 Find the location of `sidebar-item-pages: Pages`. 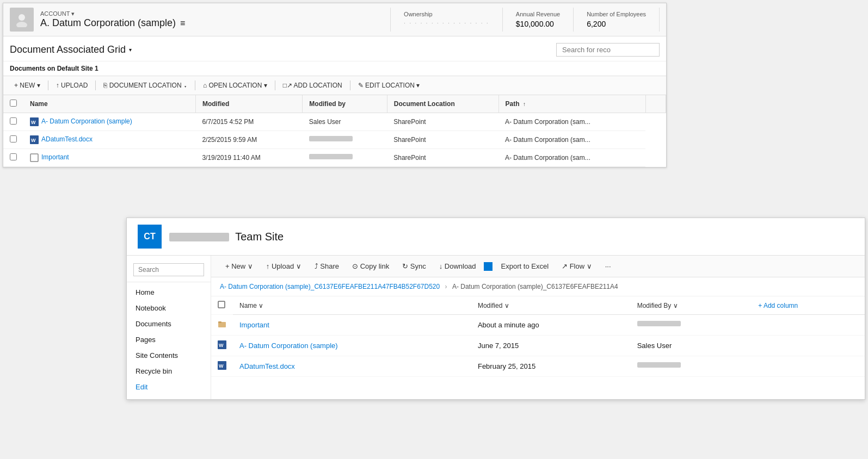

sidebar-item-pages: Pages is located at coordinates (169, 339).